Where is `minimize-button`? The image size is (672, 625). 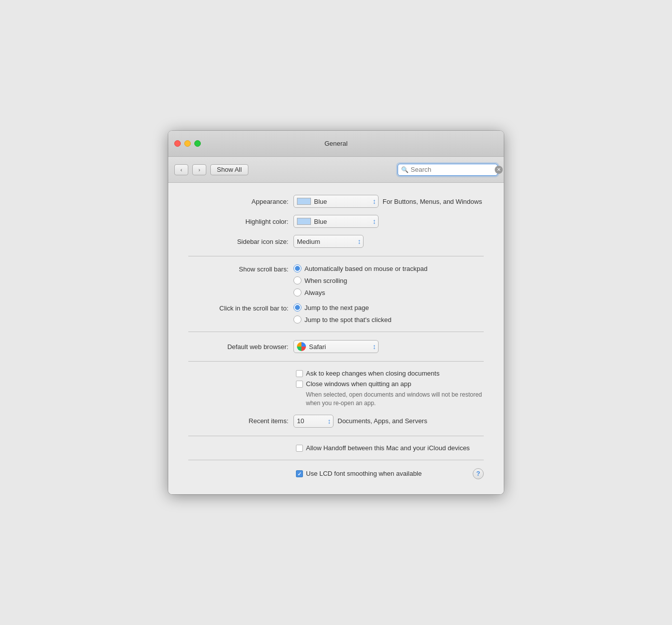
minimize-button is located at coordinates (187, 143).